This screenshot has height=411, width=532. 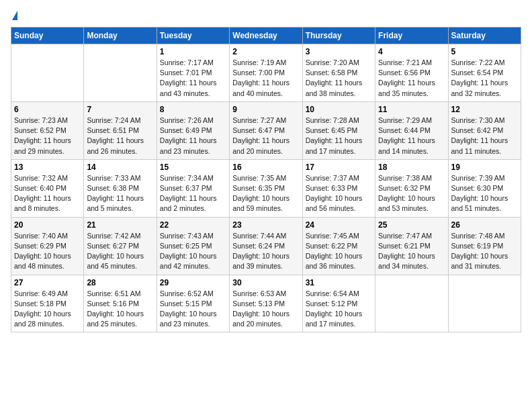 What do you see at coordinates (339, 225) in the screenshot?
I see `day-number: 24` at bounding box center [339, 225].